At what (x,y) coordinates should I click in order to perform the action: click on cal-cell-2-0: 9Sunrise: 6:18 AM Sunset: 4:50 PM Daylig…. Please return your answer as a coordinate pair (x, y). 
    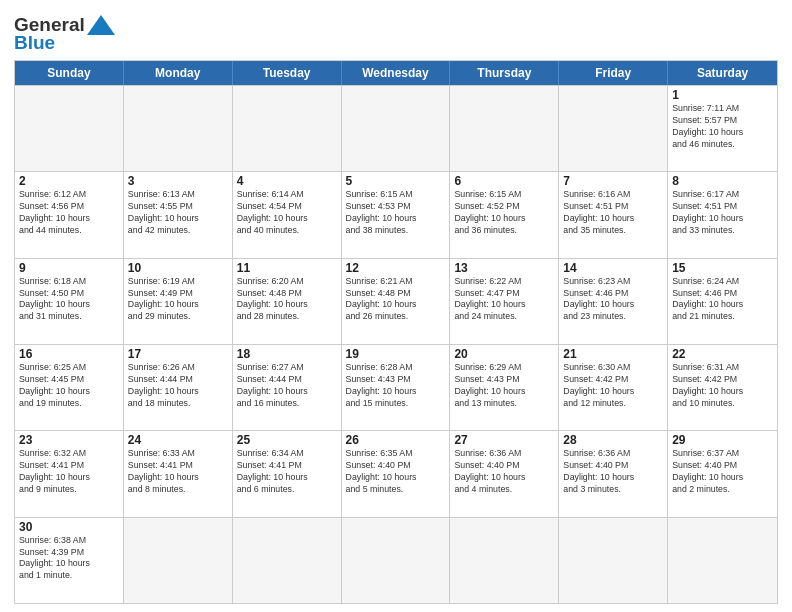
    Looking at the image, I should click on (70, 302).